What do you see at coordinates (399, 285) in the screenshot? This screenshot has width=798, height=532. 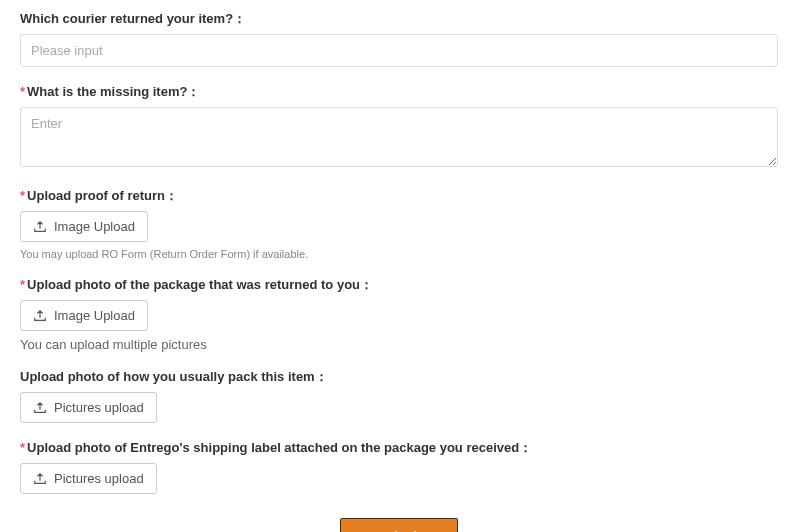 I see `package-photo-label: *Upload photo of the package that was re…` at bounding box center [399, 285].